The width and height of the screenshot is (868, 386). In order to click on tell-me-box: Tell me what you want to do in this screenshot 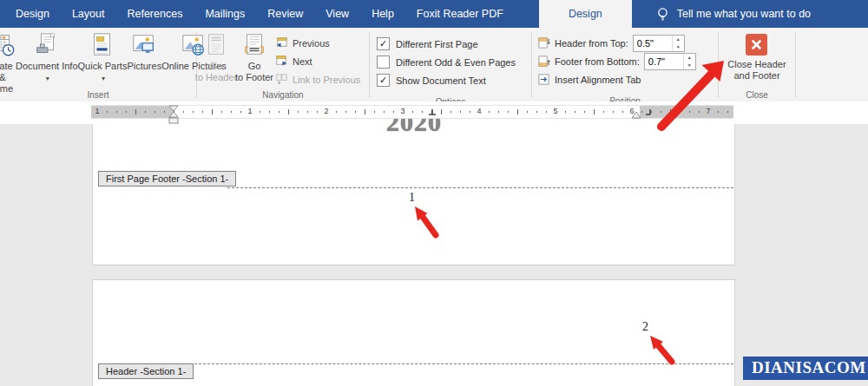, I will do `click(733, 14)`.